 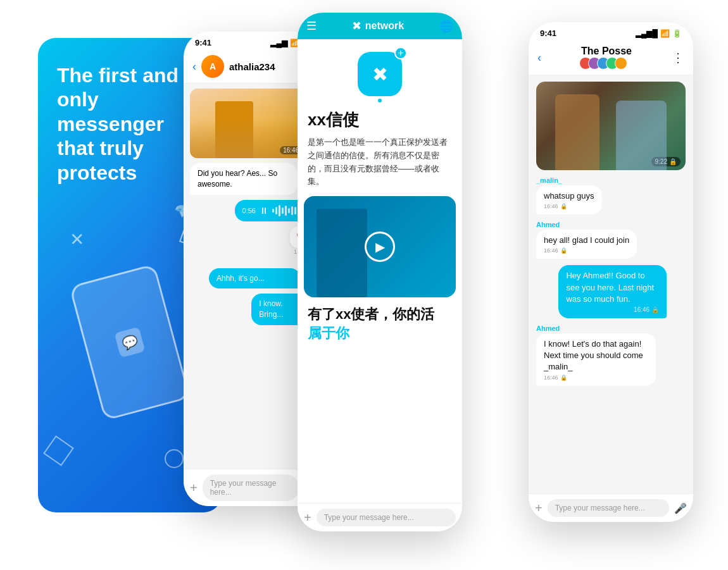 What do you see at coordinates (401, 53) in the screenshot?
I see `plus-overlay: +` at bounding box center [401, 53].